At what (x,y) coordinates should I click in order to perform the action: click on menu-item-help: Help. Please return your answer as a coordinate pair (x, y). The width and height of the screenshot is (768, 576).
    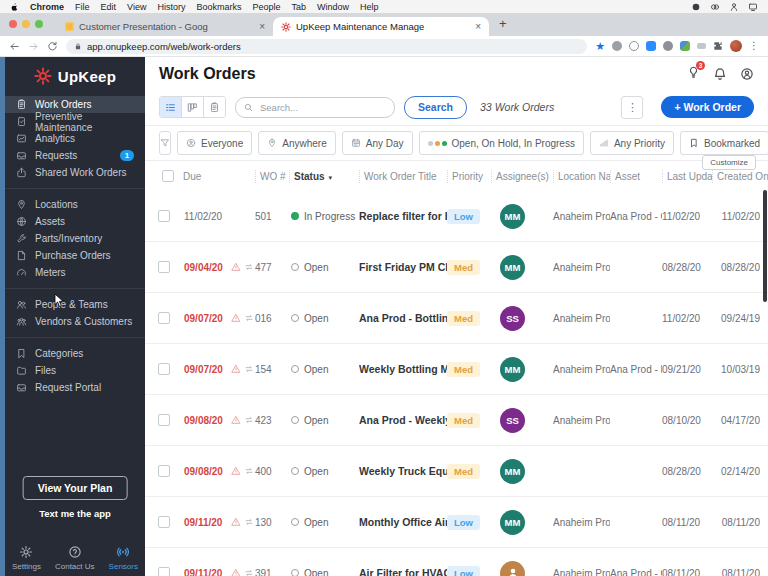
    Looking at the image, I should click on (370, 7).